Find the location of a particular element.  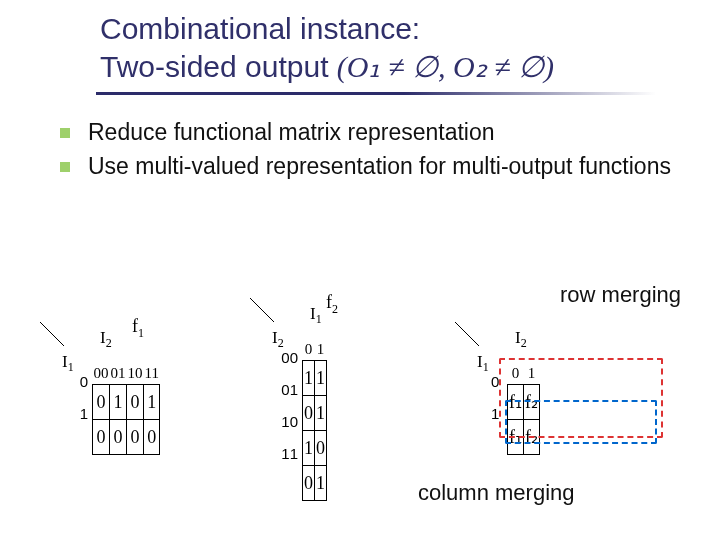

table3-col-axis: I2 is located at coordinates (521, 340).